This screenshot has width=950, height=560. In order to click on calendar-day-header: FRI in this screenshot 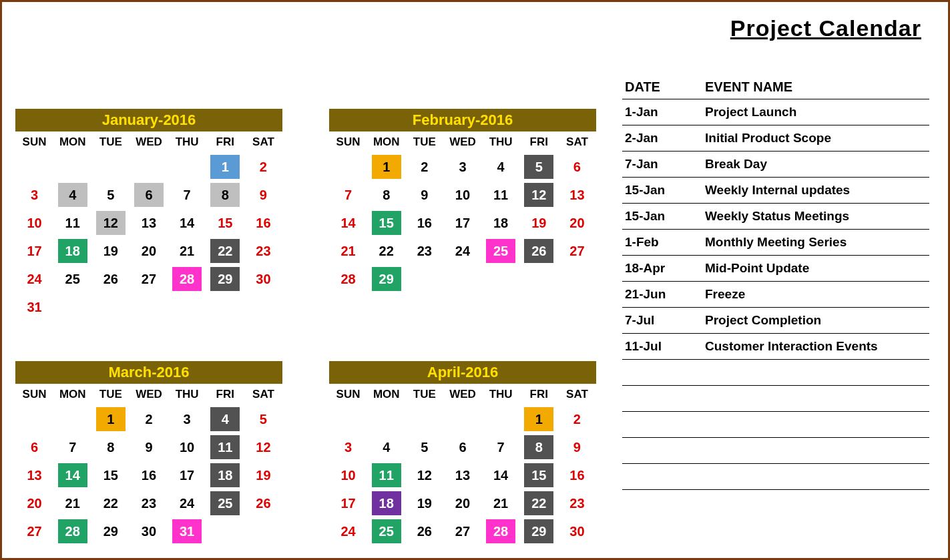, I will do `click(539, 394)`.